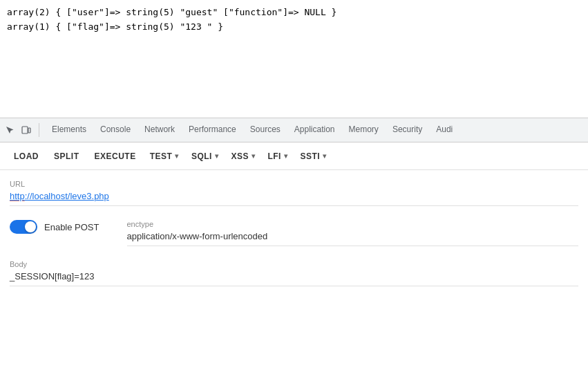 The width and height of the screenshot is (588, 388). What do you see at coordinates (205, 156) in the screenshot?
I see `sqli-button: SQLI ▾` at bounding box center [205, 156].